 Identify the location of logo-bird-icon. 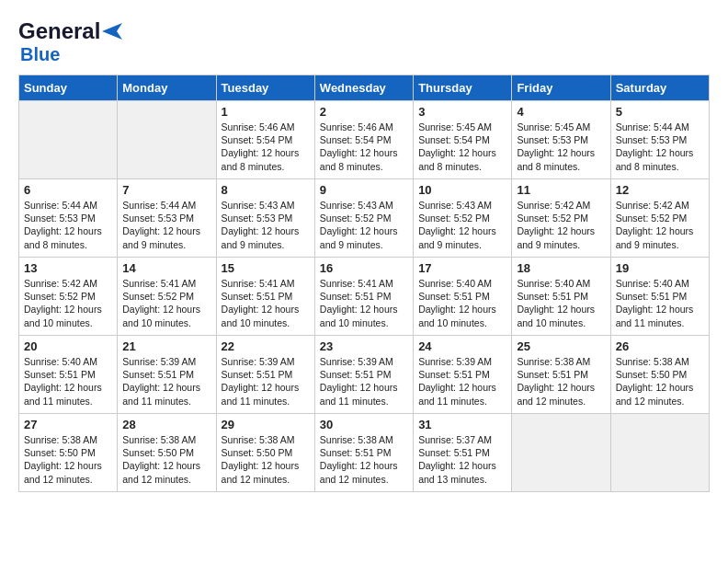
(112, 31).